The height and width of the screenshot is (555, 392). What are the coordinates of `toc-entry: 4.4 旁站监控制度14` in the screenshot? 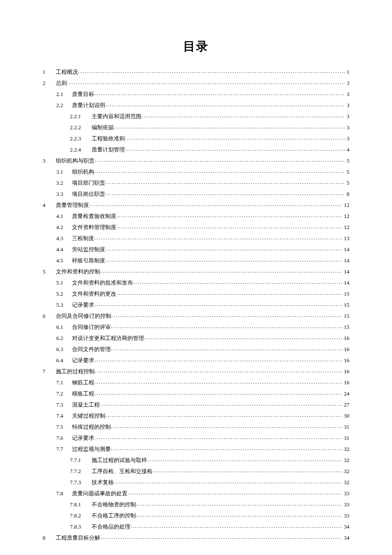 It's located at (196, 249).